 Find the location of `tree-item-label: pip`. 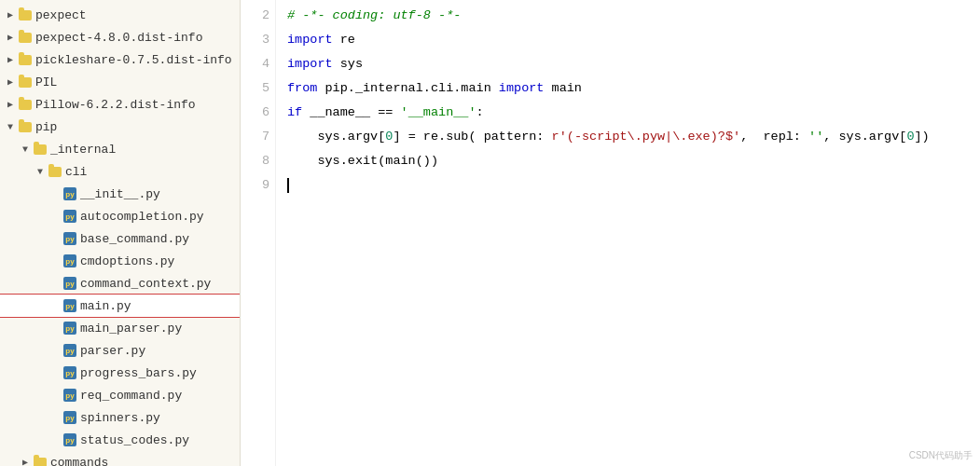

tree-item-label: pip is located at coordinates (47, 127).